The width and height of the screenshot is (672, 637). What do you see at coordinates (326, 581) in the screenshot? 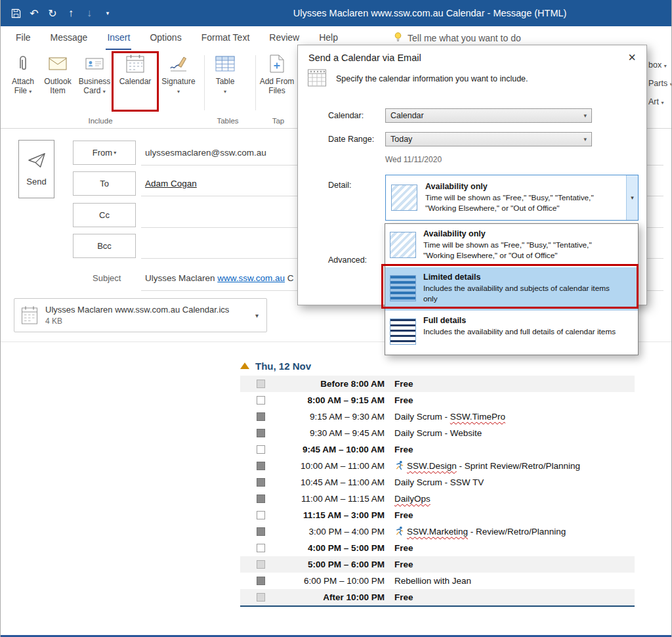
I see `row-time: 6:00 PM – 10:00 PM` at bounding box center [326, 581].